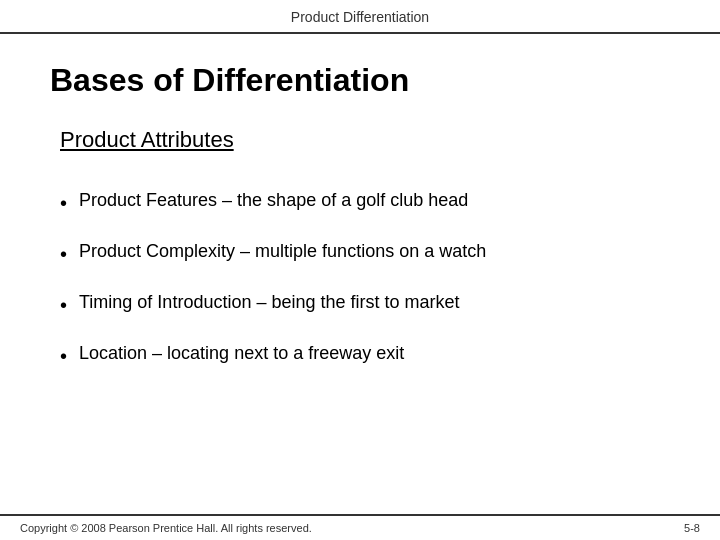  I want to click on list-item: • Product Features – the shape of a golf…, so click(365, 202).